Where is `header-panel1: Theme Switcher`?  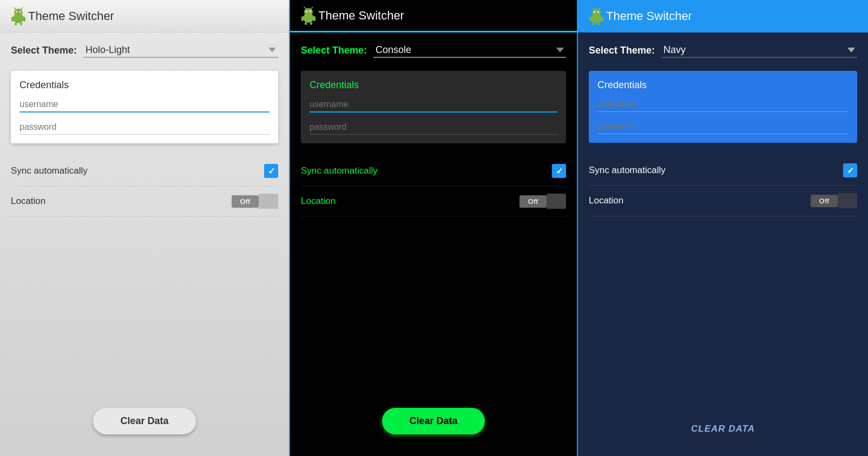
header-panel1: Theme Switcher is located at coordinates (144, 16).